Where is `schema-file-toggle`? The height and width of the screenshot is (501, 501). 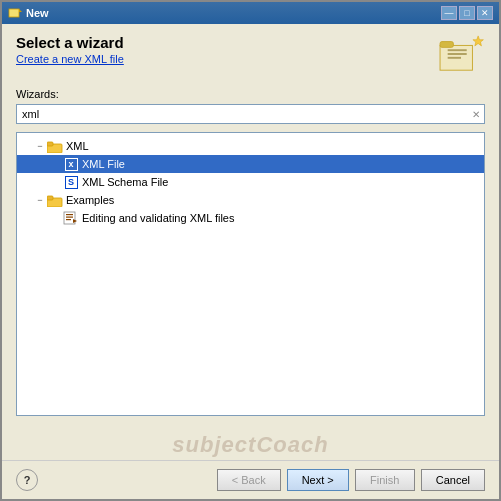
schema-file-toggle is located at coordinates (56, 182).